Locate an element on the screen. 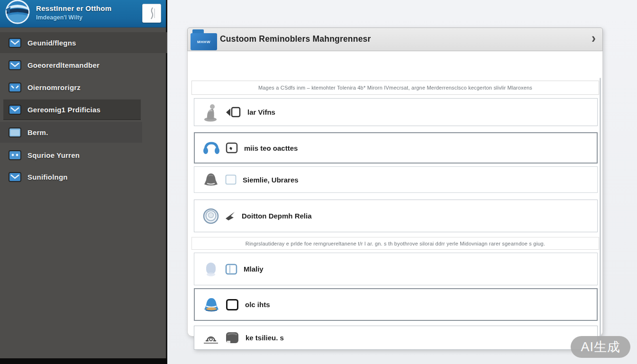 The height and width of the screenshot is (364, 637). sidebar-item-4: Berm. is located at coordinates (71, 132).